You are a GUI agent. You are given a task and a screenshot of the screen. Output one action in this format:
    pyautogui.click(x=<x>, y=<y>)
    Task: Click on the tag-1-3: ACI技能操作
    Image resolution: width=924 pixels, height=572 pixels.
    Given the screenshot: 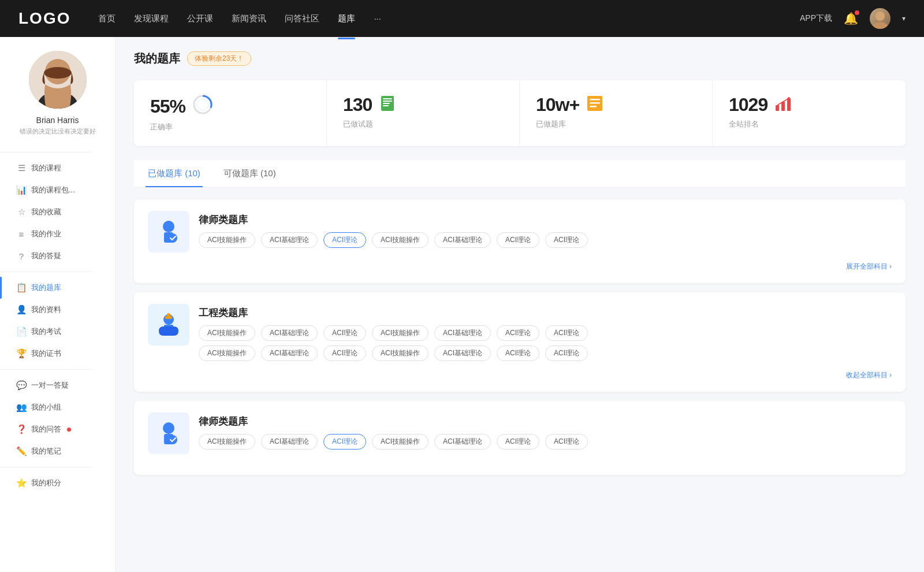 What is the action you would take?
    pyautogui.click(x=400, y=240)
    